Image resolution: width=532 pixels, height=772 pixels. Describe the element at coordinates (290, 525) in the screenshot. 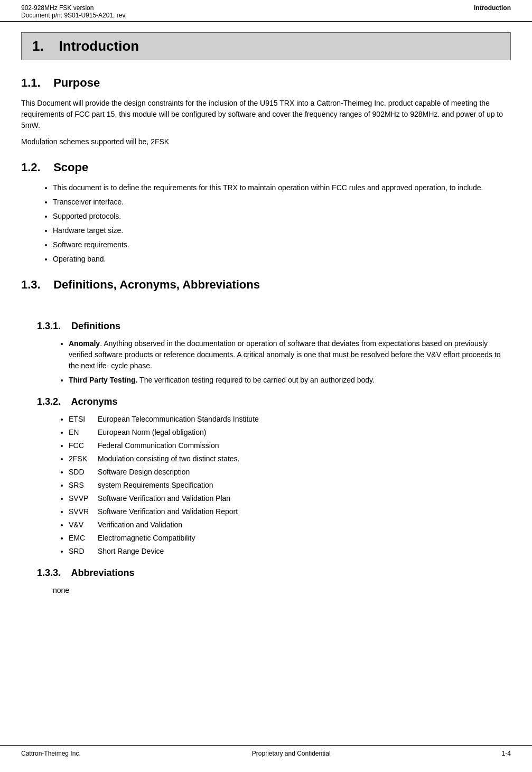

I see `list-item: V&VVerification and Validation` at that location.